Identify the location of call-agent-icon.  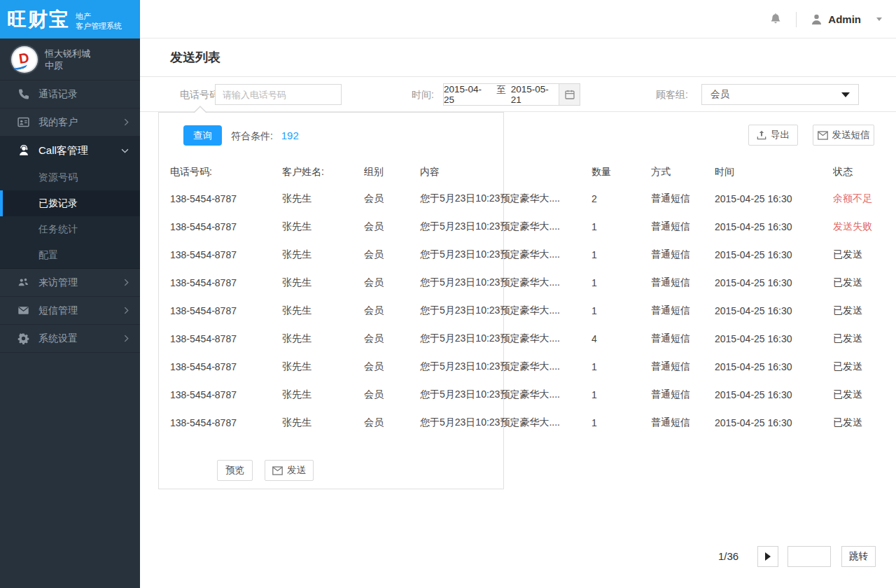
(24, 150).